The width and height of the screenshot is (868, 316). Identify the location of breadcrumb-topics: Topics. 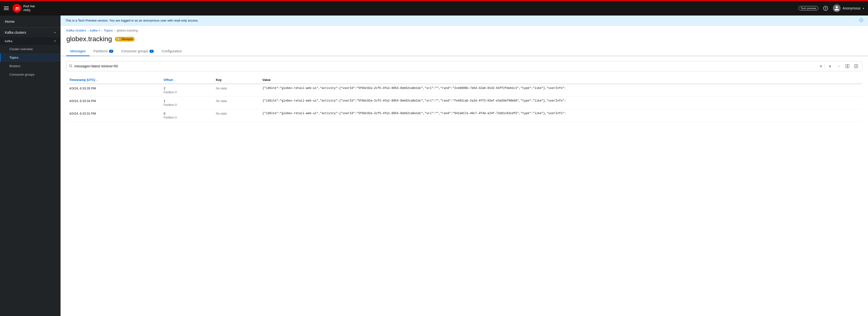
(108, 30).